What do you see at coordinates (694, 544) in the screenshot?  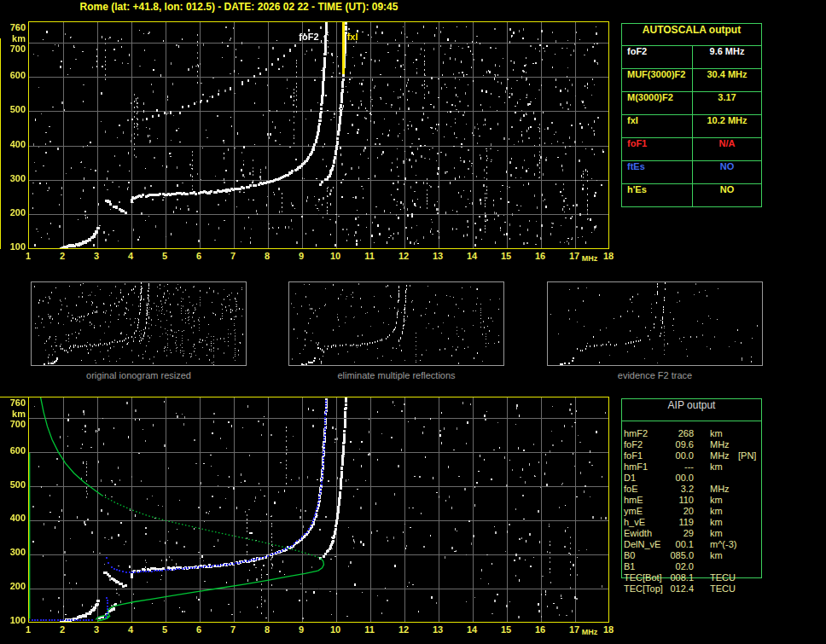 I see `aip-row-DelN_vE: DelN_vE00.1m^(-3)` at bounding box center [694, 544].